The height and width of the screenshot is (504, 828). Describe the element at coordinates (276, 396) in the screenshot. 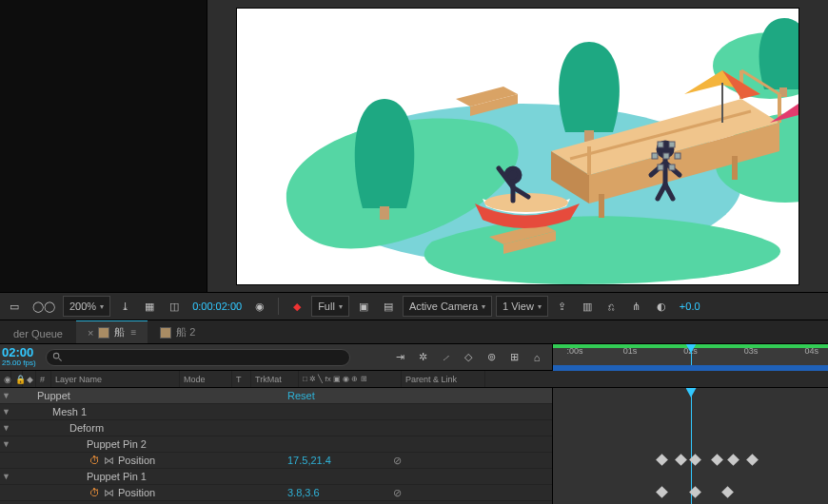

I see `row-effect-puppet: ▼Puppet Reset` at that location.